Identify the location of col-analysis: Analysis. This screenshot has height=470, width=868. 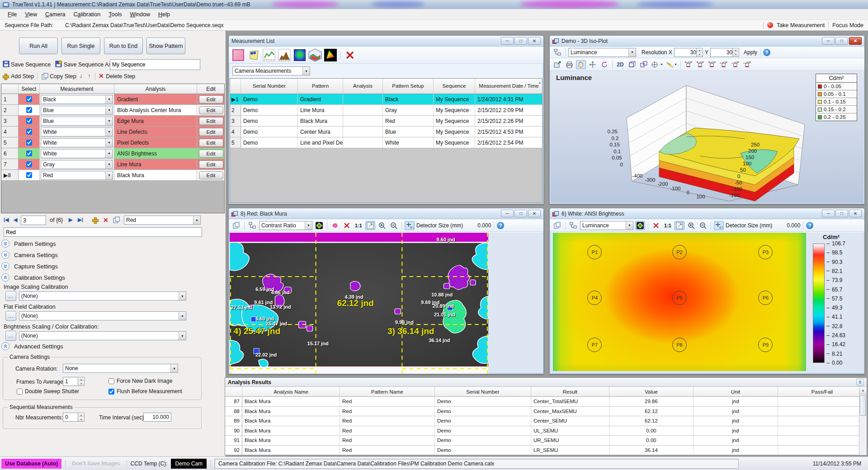
(363, 86).